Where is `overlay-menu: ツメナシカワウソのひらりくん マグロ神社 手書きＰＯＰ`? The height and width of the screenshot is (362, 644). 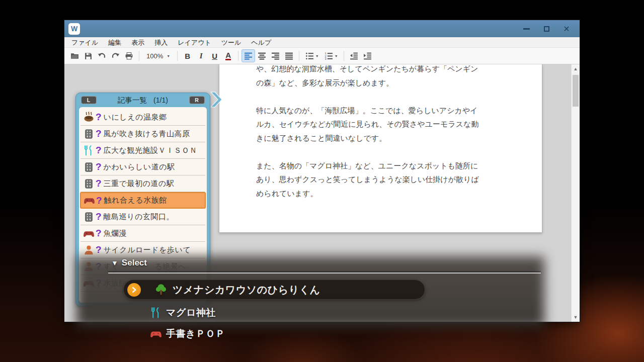 overlay-menu: ツメナシカワウソのひらりくん マグロ神社 手書きＰＯＰ is located at coordinates (274, 311).